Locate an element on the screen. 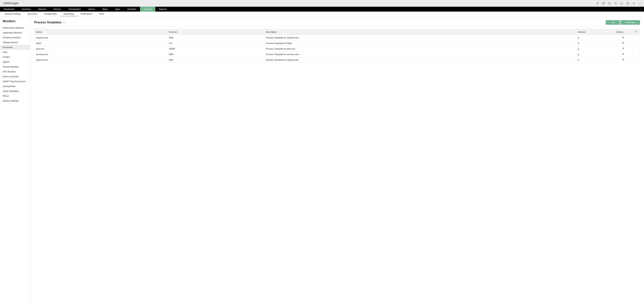 Image resolution: width=644 pixels, height=306 pixels. app-logo: OpManager is located at coordinates (11, 3).